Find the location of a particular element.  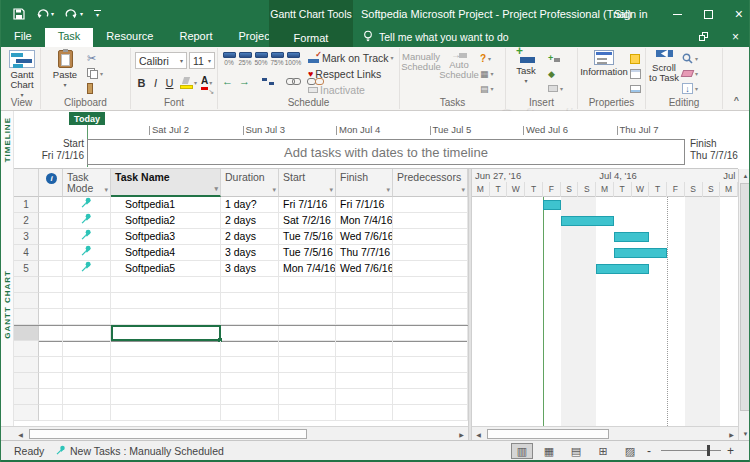

gantt-bar-softpedia3 is located at coordinates (632, 237).